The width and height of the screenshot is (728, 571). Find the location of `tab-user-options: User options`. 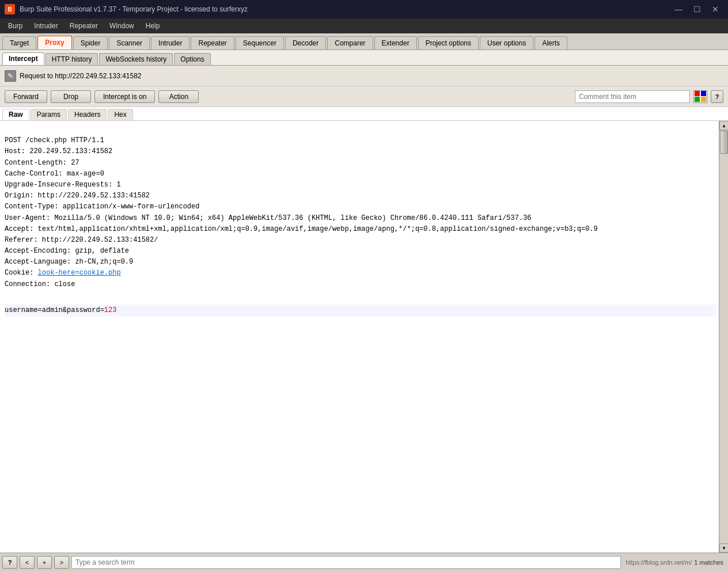

tab-user-options: User options is located at coordinates (507, 43).